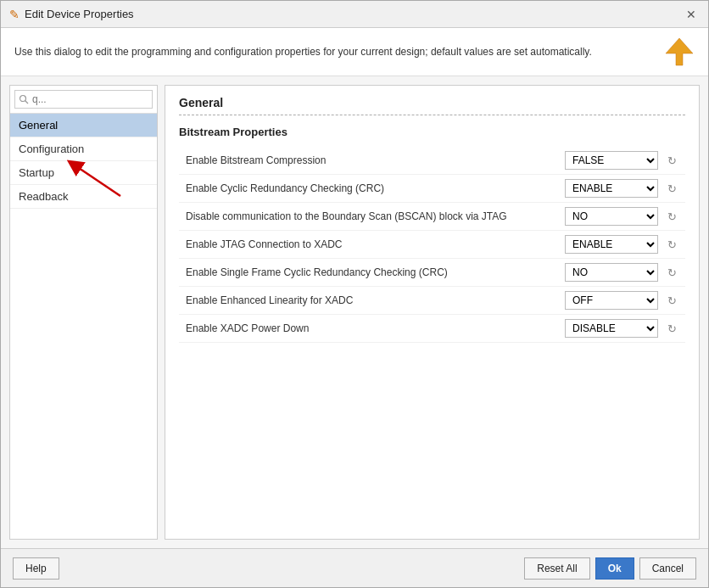 The image size is (709, 588). What do you see at coordinates (672, 328) in the screenshot?
I see `reset-icon-6: ↻` at bounding box center [672, 328].